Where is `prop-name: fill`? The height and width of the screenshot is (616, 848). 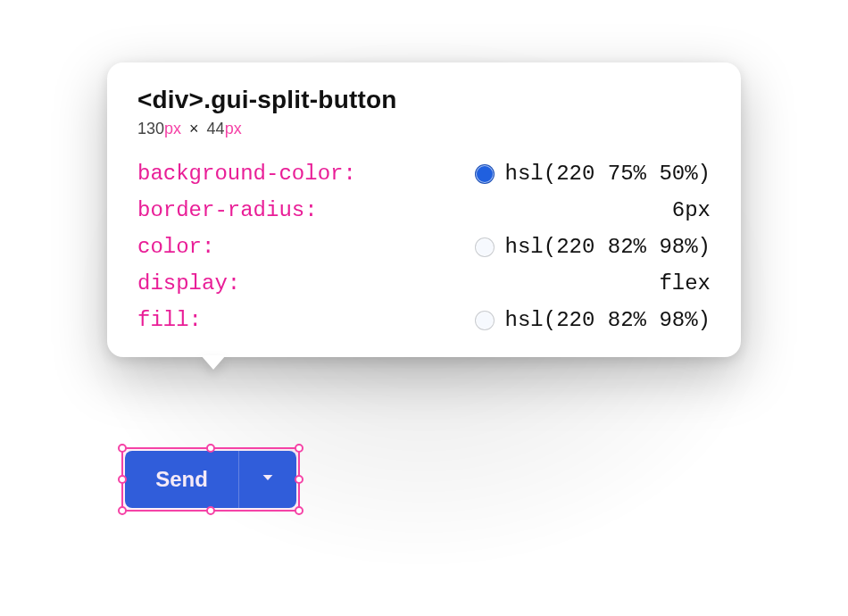 prop-name: fill is located at coordinates (163, 320).